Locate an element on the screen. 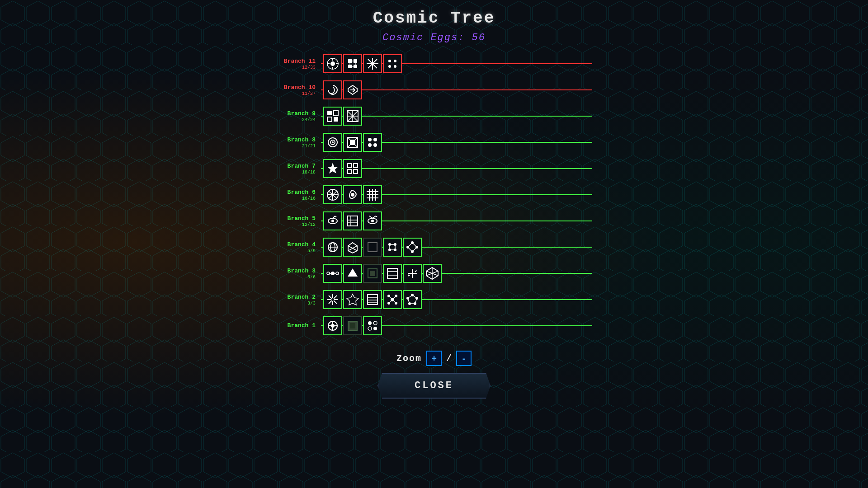 The image size is (868, 488). branch-label-10: Branch 10 11/27 is located at coordinates (298, 90).